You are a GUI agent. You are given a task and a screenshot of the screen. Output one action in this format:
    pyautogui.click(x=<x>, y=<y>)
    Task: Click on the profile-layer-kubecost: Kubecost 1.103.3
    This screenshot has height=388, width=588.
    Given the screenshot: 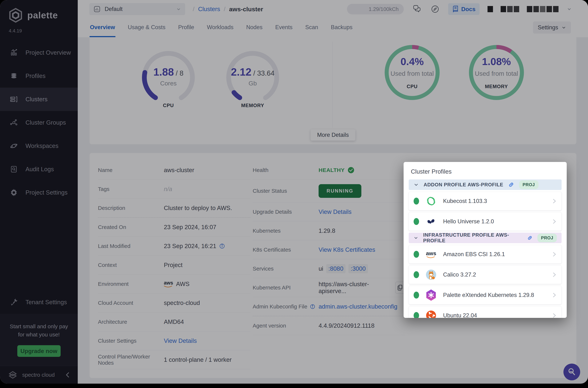 What is the action you would take?
    pyautogui.click(x=485, y=201)
    